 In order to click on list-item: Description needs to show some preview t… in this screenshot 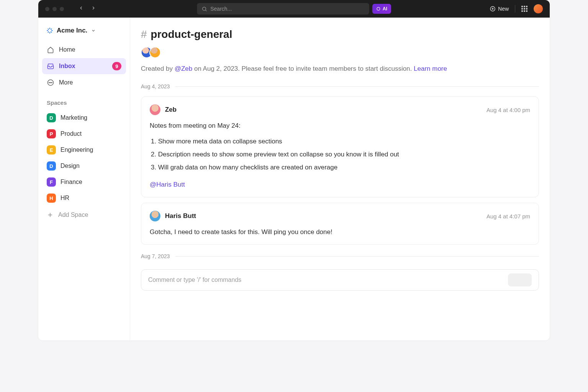, I will do `click(344, 155)`.